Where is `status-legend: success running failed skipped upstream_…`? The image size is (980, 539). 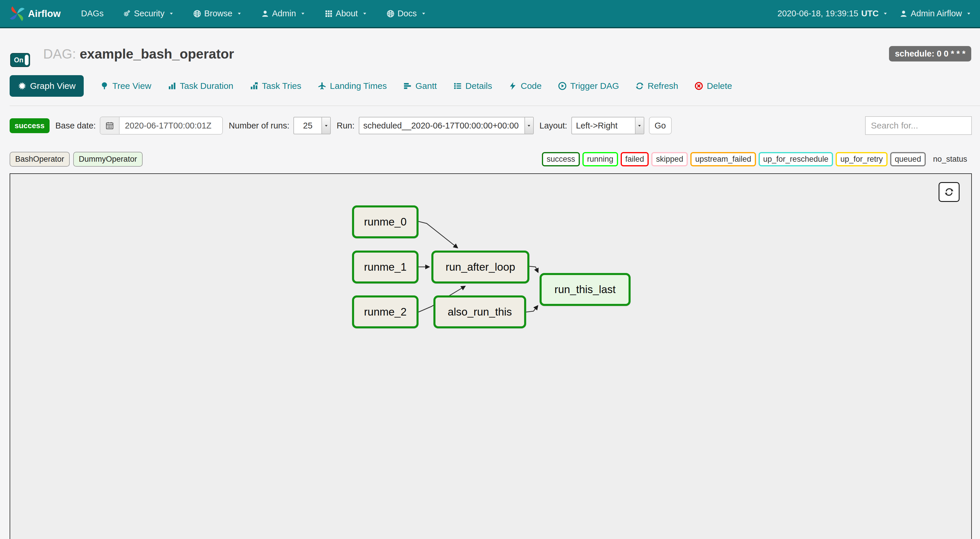
status-legend: success running failed skipped upstream_… is located at coordinates (757, 159).